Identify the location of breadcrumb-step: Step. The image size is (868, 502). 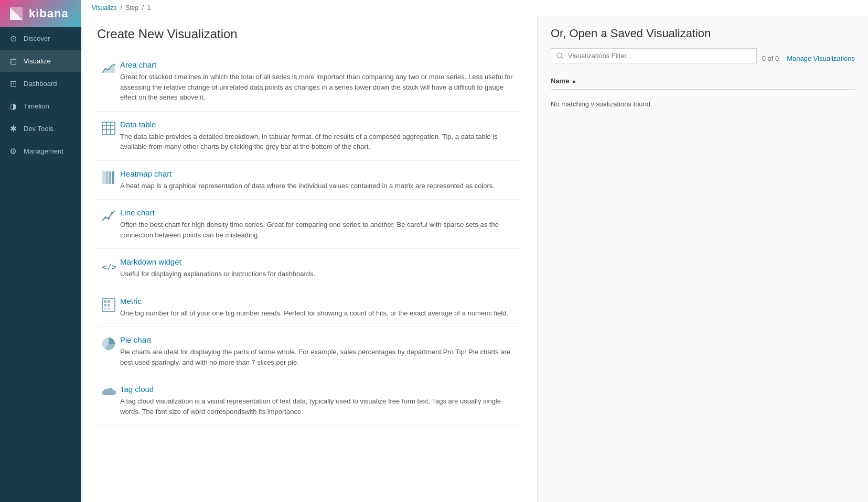
(132, 8).